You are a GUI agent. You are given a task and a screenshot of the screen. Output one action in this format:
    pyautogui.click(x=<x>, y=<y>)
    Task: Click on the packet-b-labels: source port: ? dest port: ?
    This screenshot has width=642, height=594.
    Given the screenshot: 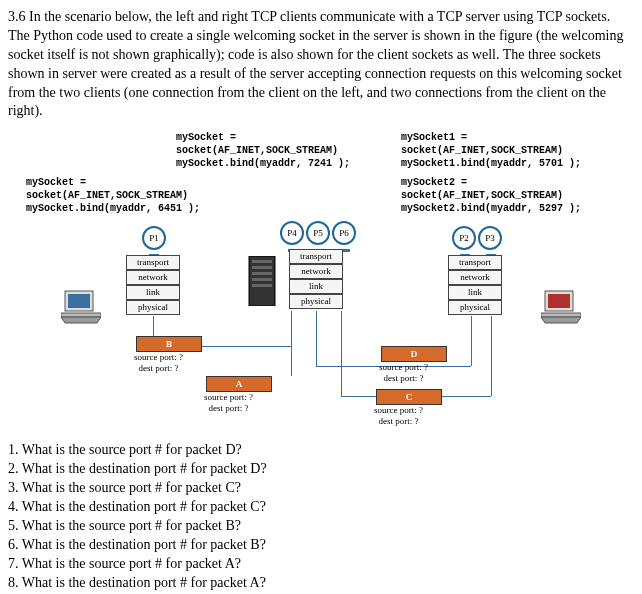 What is the action you would take?
    pyautogui.click(x=158, y=363)
    